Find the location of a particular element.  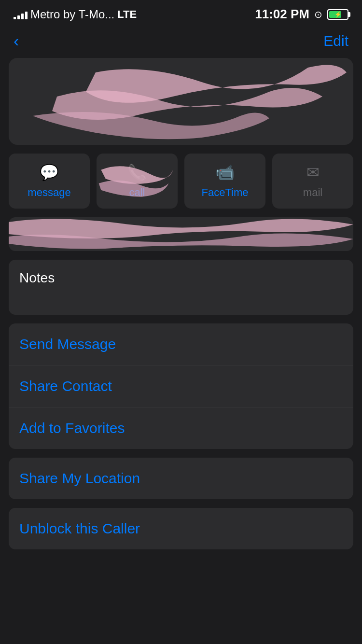

mail-button: ✉ mail is located at coordinates (313, 181).